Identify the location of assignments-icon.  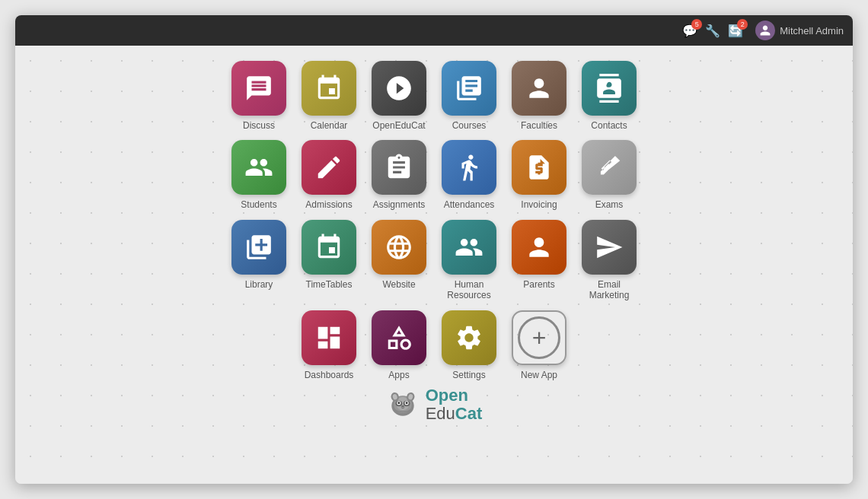
(399, 167).